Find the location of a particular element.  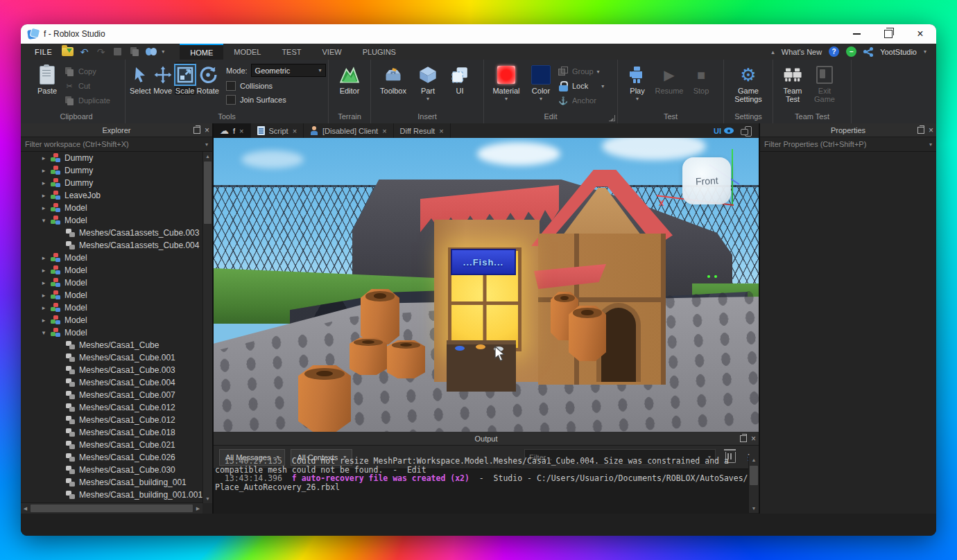

edit-dialog-launcher-icon is located at coordinates (612, 118).